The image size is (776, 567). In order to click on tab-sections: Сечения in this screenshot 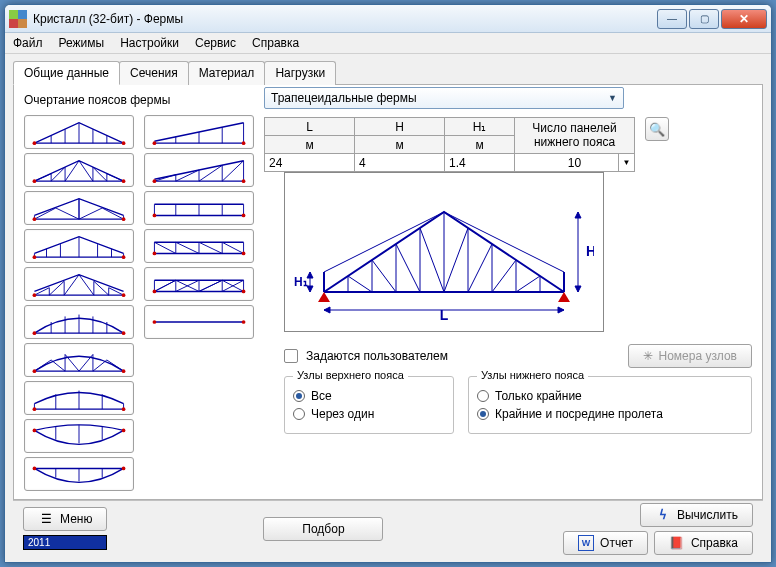, I will do `click(154, 73)`.